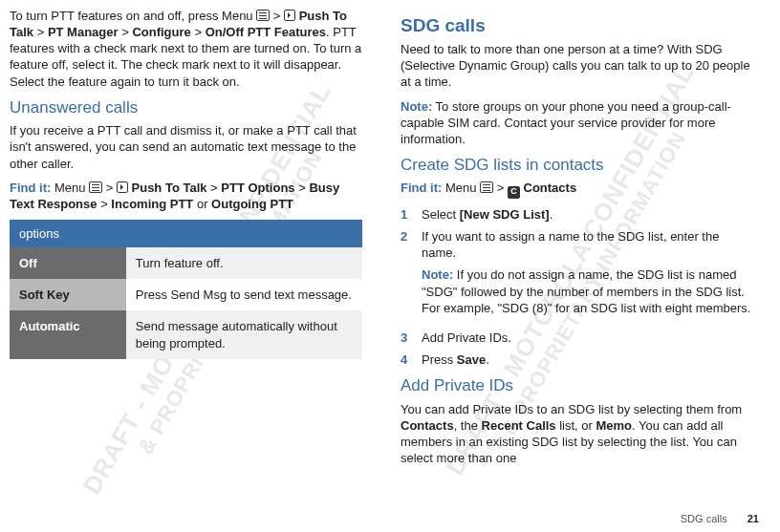 This screenshot has height=532, width=780. Describe the element at coordinates (185, 49) in the screenshot. I see `intro-paragraph: To turn PTT features on and off, press M…` at that location.